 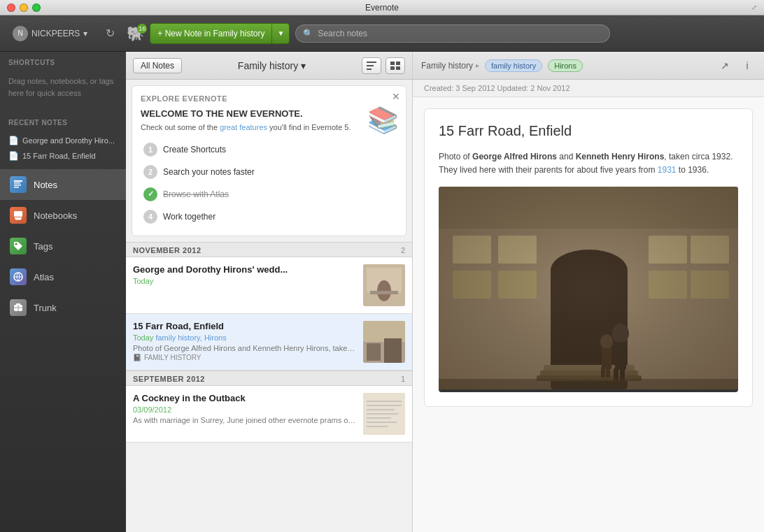 What do you see at coordinates (194, 150) in the screenshot?
I see `step-1-label: Create Shortcuts` at bounding box center [194, 150].